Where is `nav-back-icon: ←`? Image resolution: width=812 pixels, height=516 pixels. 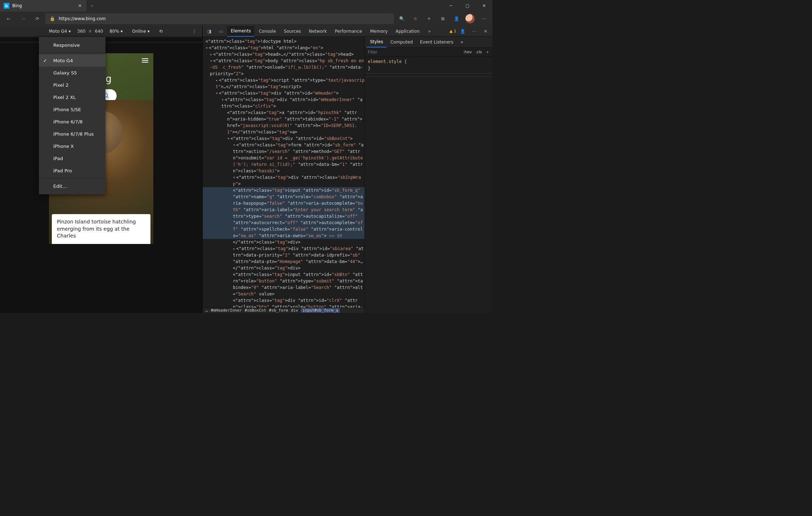
nav-back-icon: ← is located at coordinates (9, 19).